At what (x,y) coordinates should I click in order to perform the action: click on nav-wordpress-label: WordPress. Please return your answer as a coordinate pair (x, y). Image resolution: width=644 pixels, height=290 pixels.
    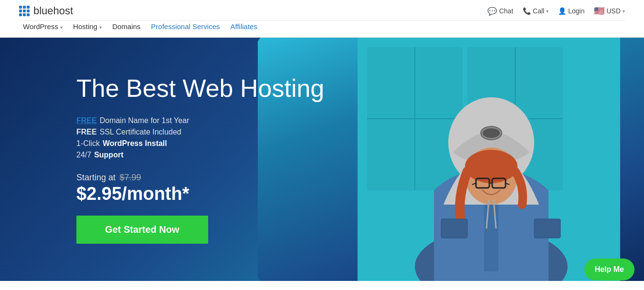
    Looking at the image, I should click on (41, 27).